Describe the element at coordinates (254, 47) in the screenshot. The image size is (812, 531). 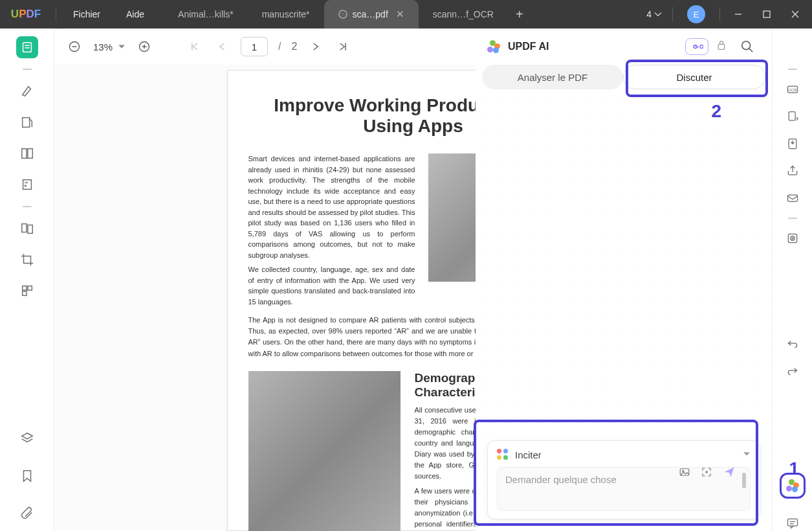
I see `page-input: 1` at that location.